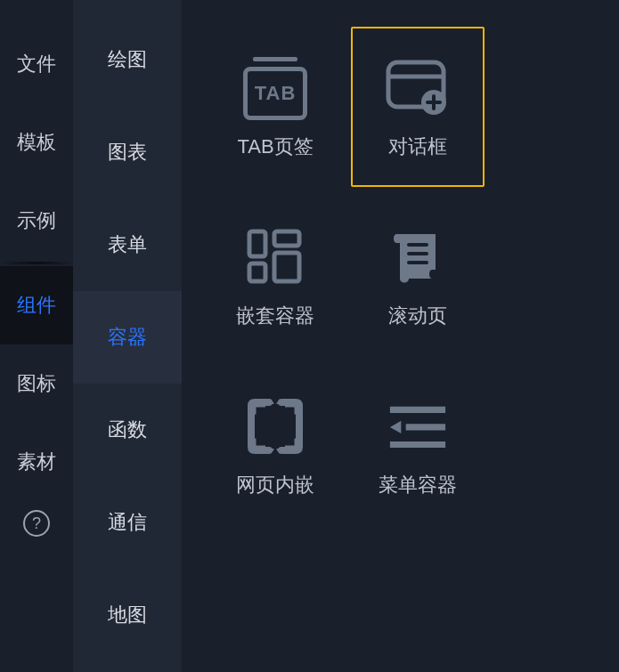  What do you see at coordinates (127, 430) in the screenshot?
I see `category-function: 函数` at bounding box center [127, 430].